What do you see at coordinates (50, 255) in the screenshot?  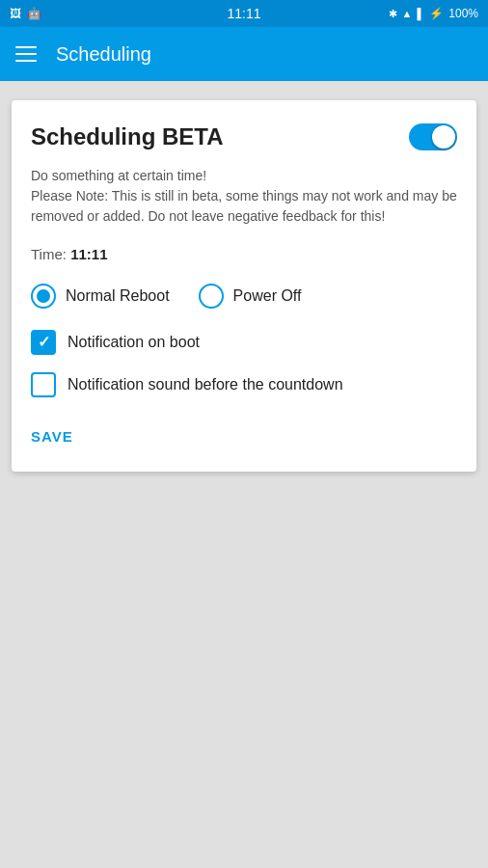 I see `time-label: Time:` at bounding box center [50, 255].